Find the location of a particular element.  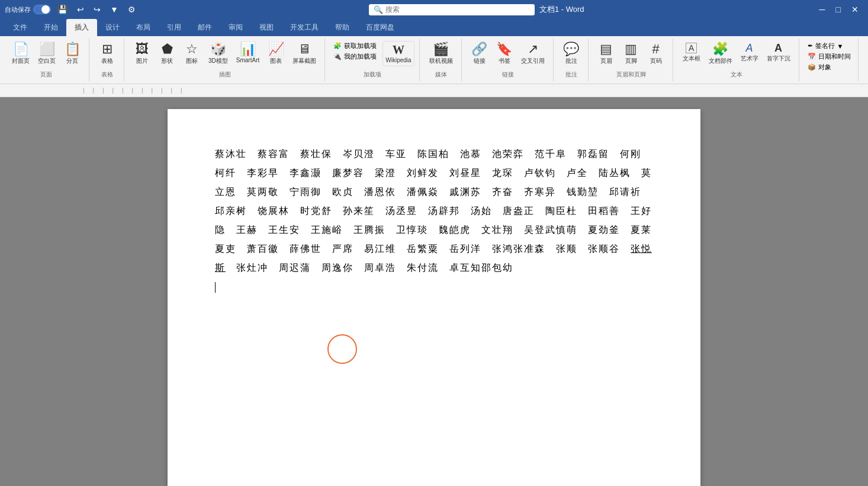

link-icon: 🔗 is located at coordinates (480, 49).